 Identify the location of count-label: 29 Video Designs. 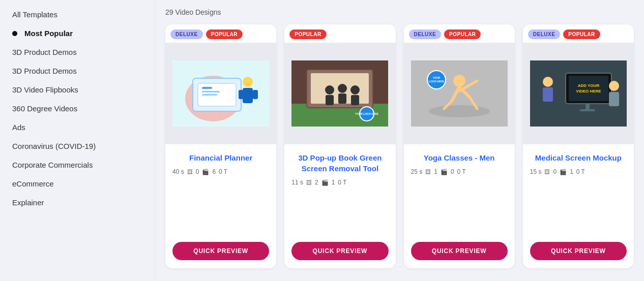
(400, 12).